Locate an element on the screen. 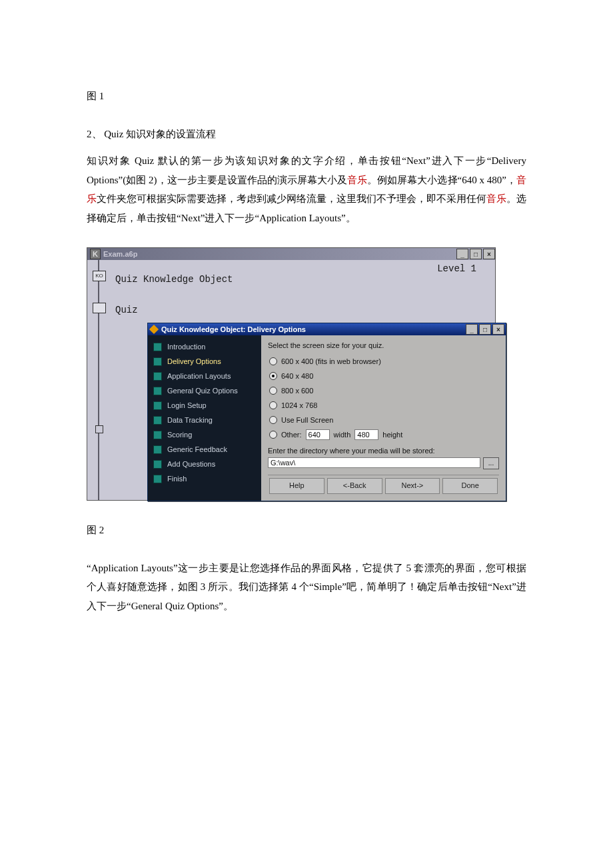  back-button: <-Back is located at coordinates (354, 486).